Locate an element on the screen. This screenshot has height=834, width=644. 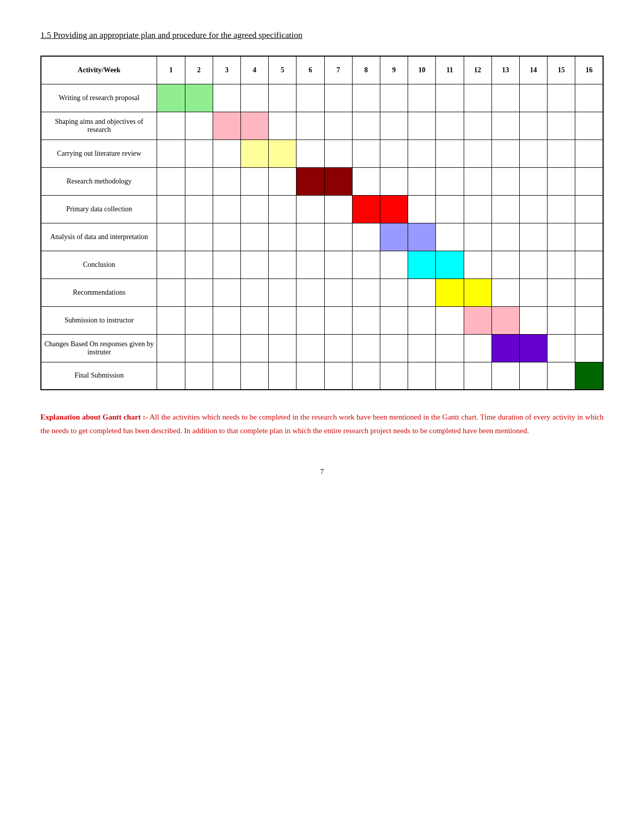
activity-week-header: Activity/Week is located at coordinates (99, 70).